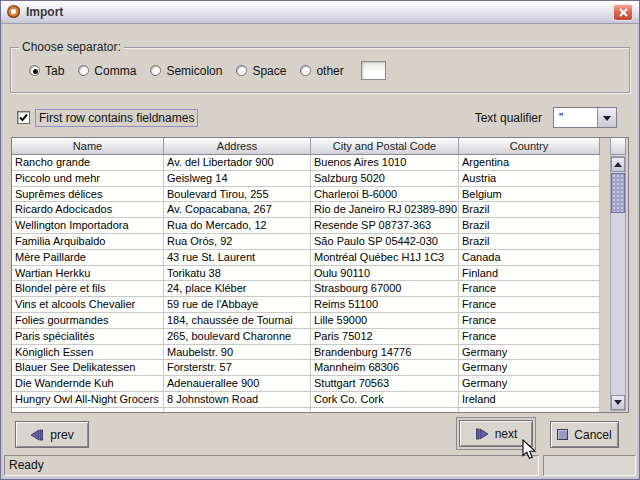 The height and width of the screenshot is (480, 640). What do you see at coordinates (306, 400) in the screenshot?
I see `table-row: Hungry Owl All-Night Grocers8 Johnstown …` at bounding box center [306, 400].